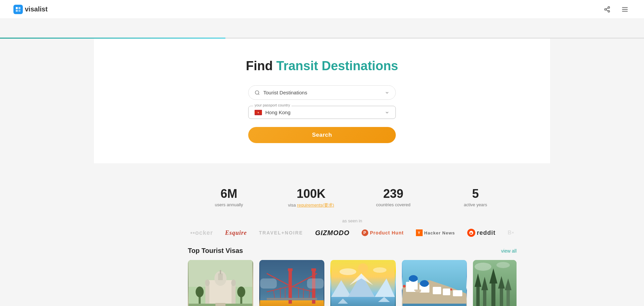  What do you see at coordinates (215, 251) in the screenshot?
I see `visa-section-title: Top Tourist Visas` at bounding box center [215, 251].